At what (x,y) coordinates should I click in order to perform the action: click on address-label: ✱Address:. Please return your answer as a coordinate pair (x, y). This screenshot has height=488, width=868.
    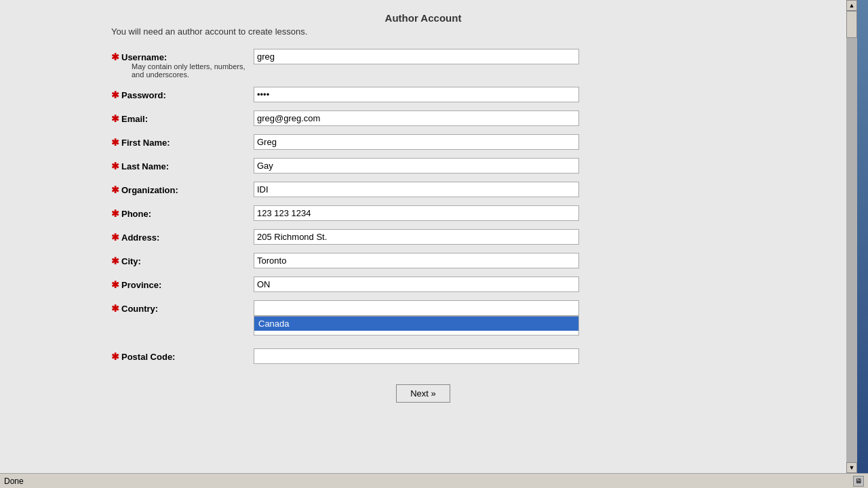
    Looking at the image, I should click on (179, 236).